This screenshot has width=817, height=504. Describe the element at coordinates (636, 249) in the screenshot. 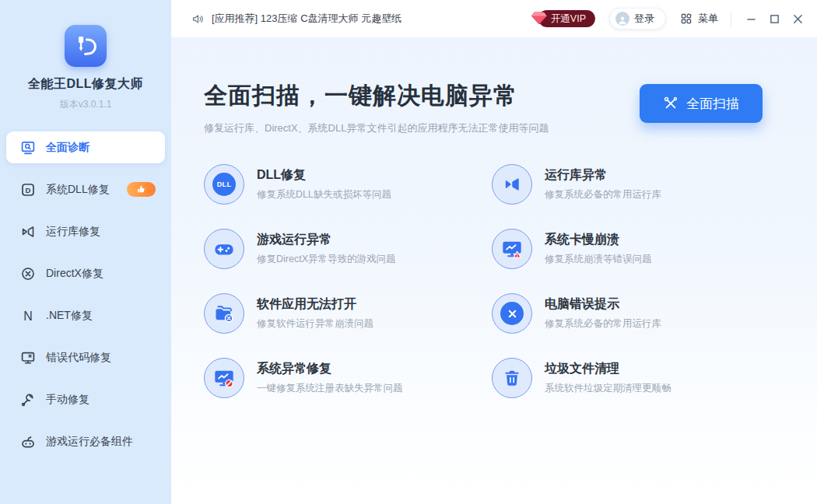

I see `feature-system-crash: 系统卡慢崩溃 修复系统崩溃等错误问题` at that location.